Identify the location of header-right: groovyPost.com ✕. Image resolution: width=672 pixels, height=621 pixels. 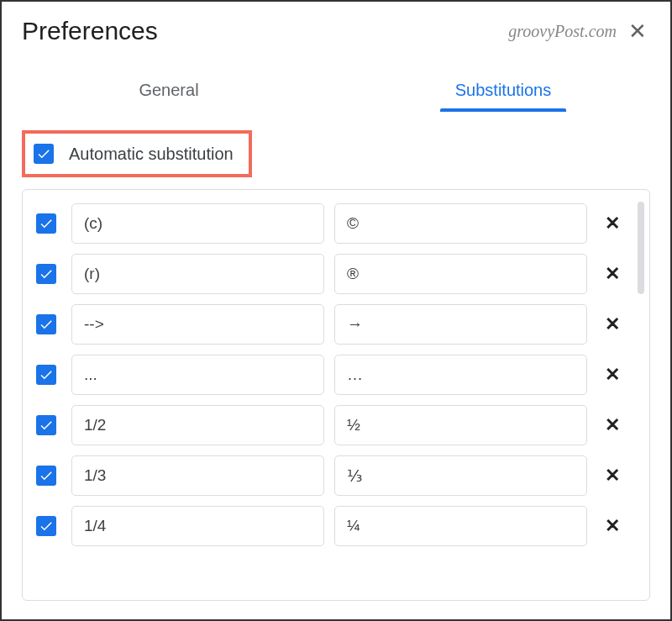
(580, 31).